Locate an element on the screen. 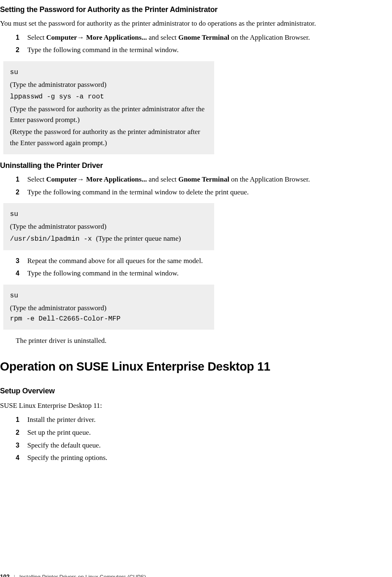  heading-set-password: Setting the Password for Authority as th… is located at coordinates (196, 10).